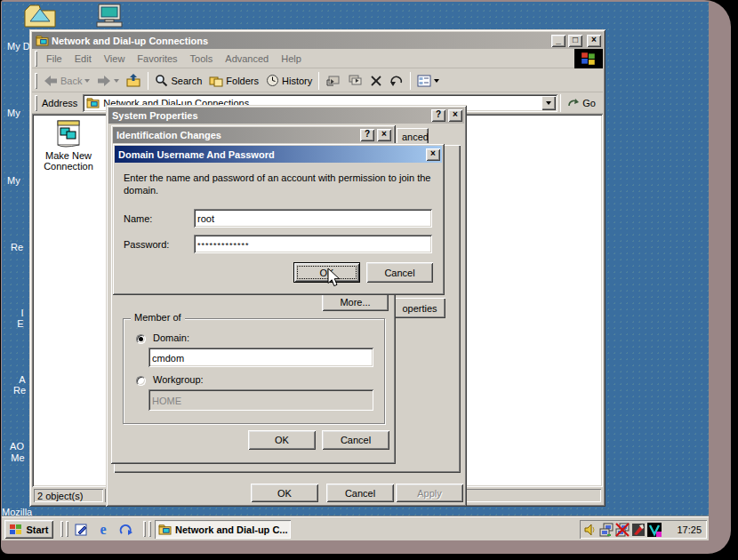 The width and height of the screenshot is (738, 560). Describe the element at coordinates (140, 380) in the screenshot. I see `workgroup-radio` at that location.